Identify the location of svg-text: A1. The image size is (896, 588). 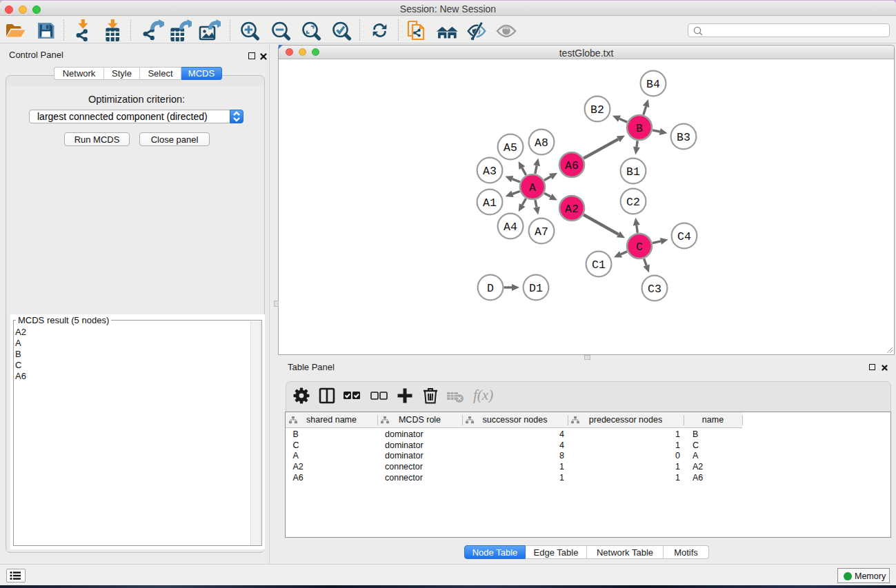
(490, 203).